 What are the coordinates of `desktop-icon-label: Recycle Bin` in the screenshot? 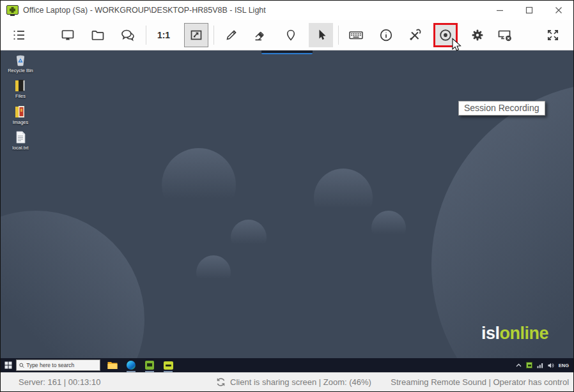 It's located at (20, 71).